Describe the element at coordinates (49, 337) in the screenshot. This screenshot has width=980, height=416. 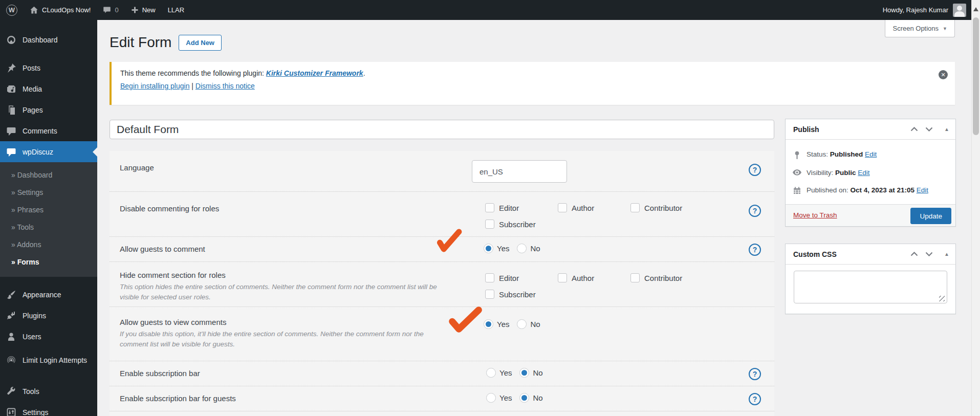
I see `sidebar-item-users: Users` at that location.